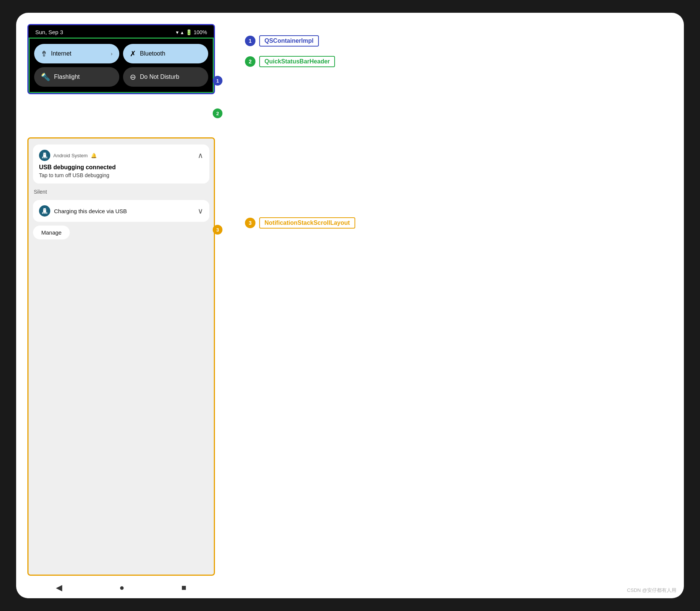 Image resolution: width=700 pixels, height=611 pixels. What do you see at coordinates (121, 164) in the screenshot?
I see `notif-card-usb-debug: Android System 🔔 ∧ USB debugging connect…` at bounding box center [121, 164].